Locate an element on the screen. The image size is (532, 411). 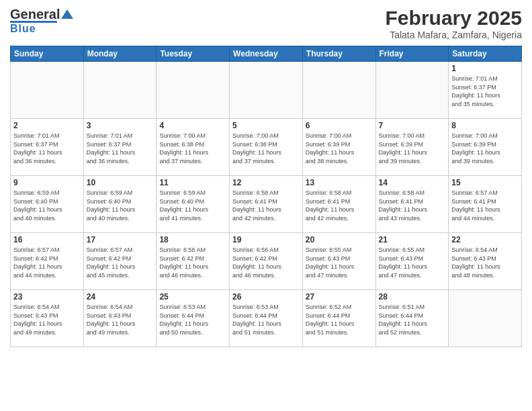
day-number: 9 is located at coordinates (47, 183).